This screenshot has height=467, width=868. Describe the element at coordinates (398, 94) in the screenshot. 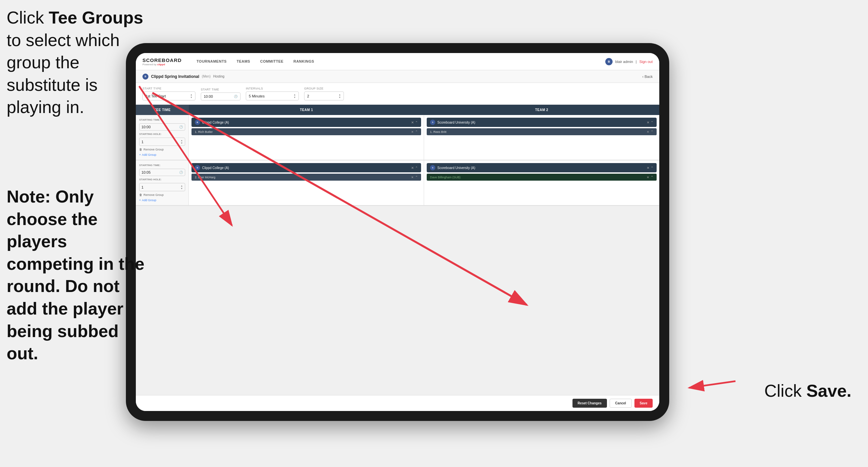

I see `form-area: Start Type 1st Tee Start ▲ ▼ Start Time …` at that location.